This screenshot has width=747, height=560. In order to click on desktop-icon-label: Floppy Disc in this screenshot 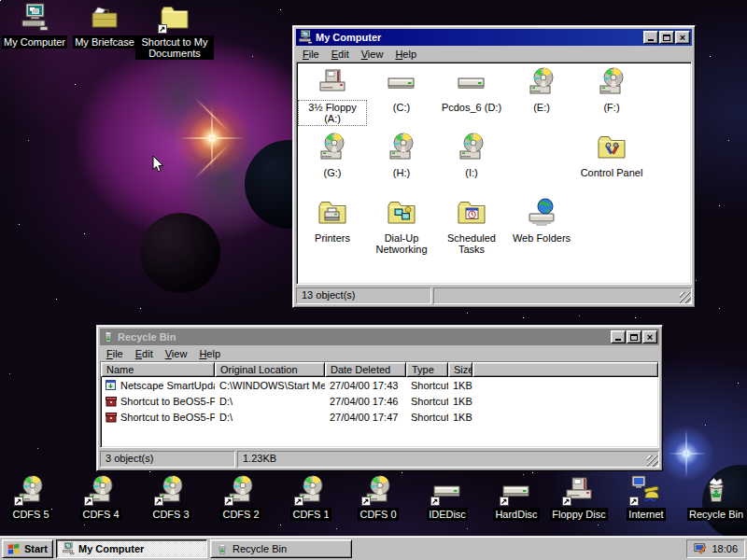, I will do `click(579, 514)`.